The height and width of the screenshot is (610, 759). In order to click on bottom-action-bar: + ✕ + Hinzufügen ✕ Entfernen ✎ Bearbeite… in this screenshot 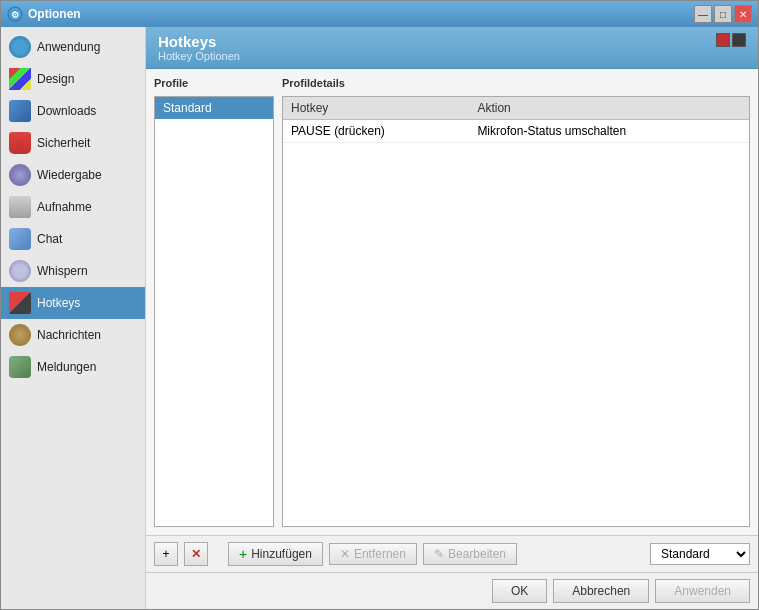, I will do `click(452, 554)`.